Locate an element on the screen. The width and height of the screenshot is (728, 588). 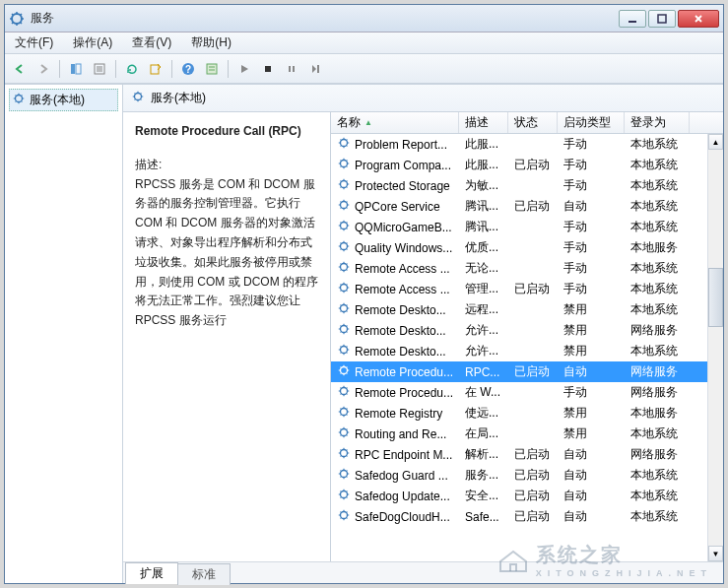
tab-extended: 扩展 is located at coordinates (152, 573).